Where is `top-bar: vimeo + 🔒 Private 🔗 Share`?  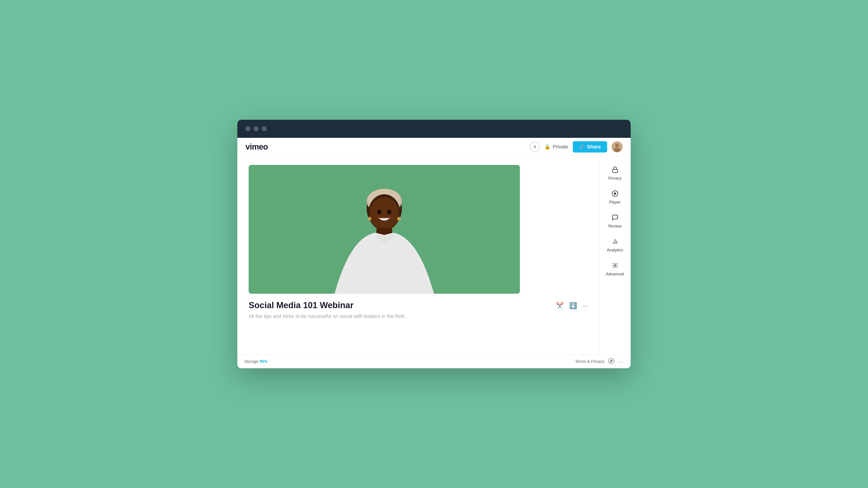 top-bar: vimeo + 🔒 Private 🔗 Share is located at coordinates (434, 147).